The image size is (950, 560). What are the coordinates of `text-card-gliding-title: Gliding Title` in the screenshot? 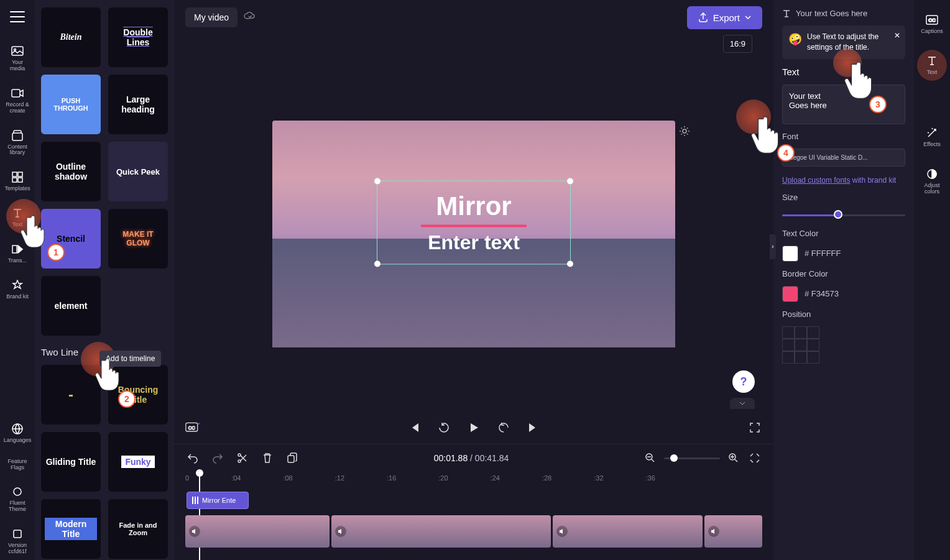 It's located at (71, 462).